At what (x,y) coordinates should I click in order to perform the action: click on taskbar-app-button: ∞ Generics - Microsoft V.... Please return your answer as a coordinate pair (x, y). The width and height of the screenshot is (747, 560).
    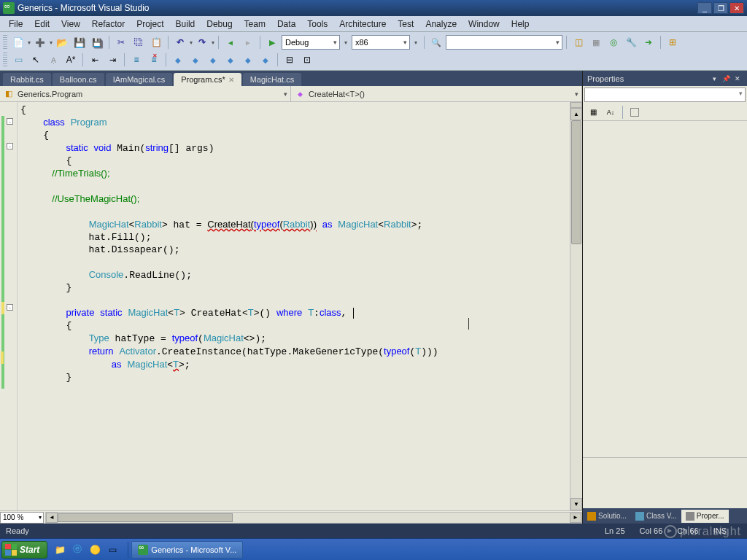
    Looking at the image, I should click on (187, 550).